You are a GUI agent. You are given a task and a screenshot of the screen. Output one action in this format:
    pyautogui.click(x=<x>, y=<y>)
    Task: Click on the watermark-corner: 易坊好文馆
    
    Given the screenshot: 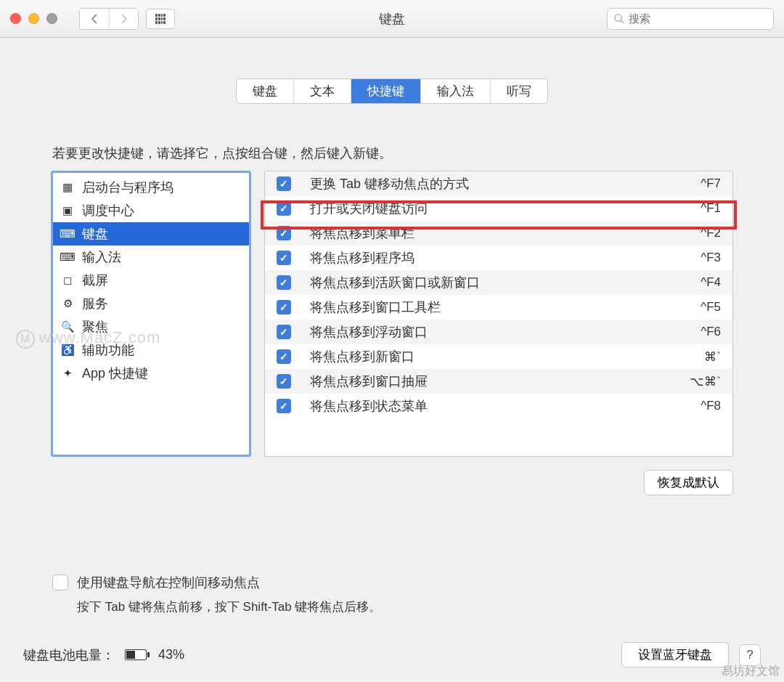 What is the action you would take?
    pyautogui.click(x=751, y=671)
    